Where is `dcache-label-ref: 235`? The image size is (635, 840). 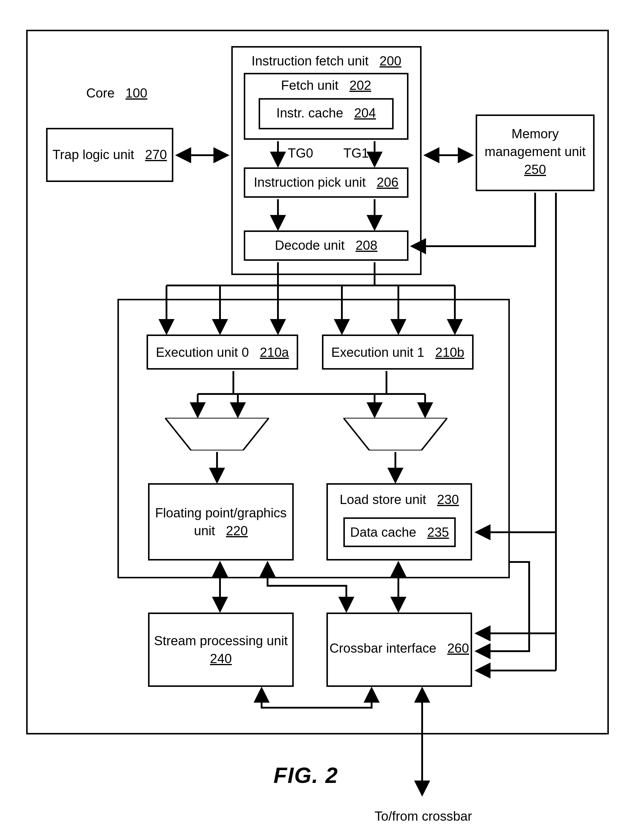
dcache-label-ref: 235 is located at coordinates (438, 532).